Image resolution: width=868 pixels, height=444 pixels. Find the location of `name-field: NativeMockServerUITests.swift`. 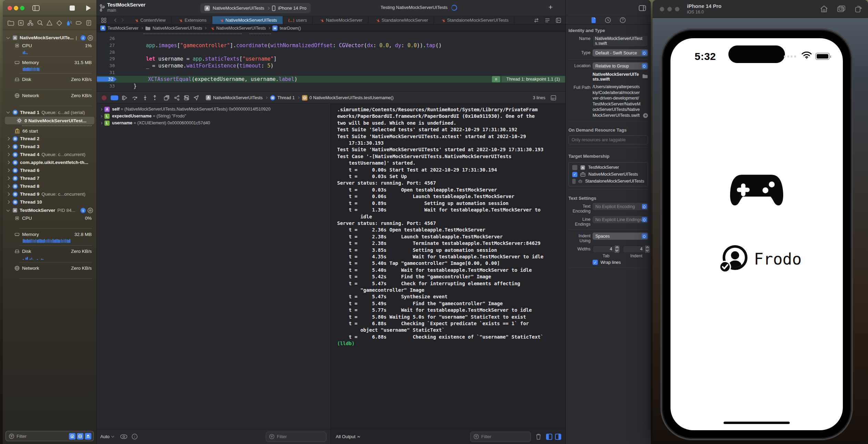

name-field: NativeMockServerUITests.swift is located at coordinates (620, 41).